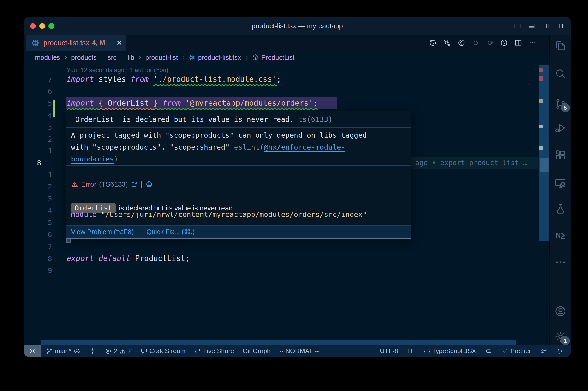 The width and height of the screenshot is (588, 391). What do you see at coordinates (54, 109) in the screenshot?
I see `git-added-gutter-indicator` at bounding box center [54, 109].